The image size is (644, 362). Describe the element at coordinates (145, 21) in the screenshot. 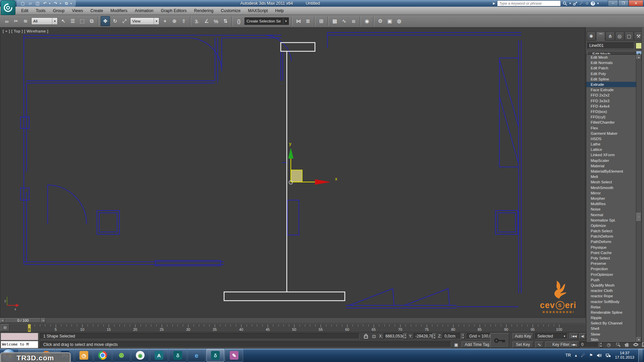

I see `reference-coordinate-dropdown: View▼` at that location.